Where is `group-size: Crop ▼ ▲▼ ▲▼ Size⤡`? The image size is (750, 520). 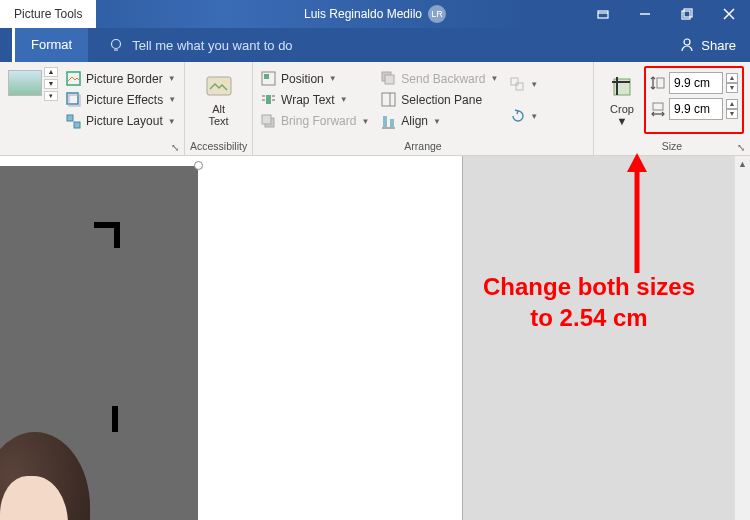
group-size: Crop ▼ ▲▼ ▲▼ Size⤡ is located at coordinates (672, 108).